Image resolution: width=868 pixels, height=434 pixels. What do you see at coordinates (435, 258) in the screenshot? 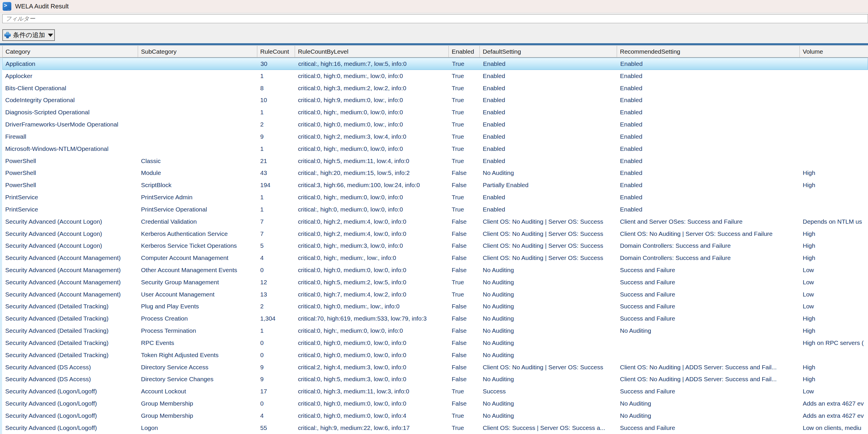
I see `table-row: Security Advanced (Account Management)Co…` at bounding box center [435, 258].